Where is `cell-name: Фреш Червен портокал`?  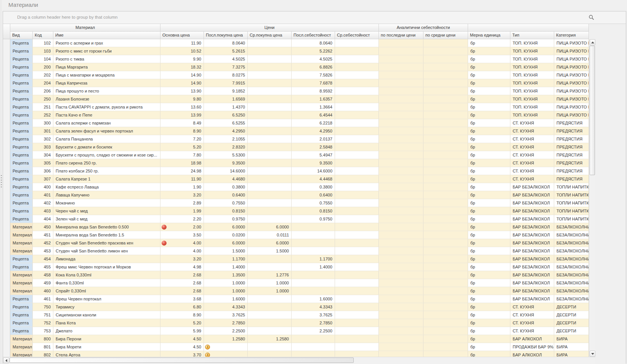 cell-name: Фреш Червен портокал is located at coordinates (107, 299).